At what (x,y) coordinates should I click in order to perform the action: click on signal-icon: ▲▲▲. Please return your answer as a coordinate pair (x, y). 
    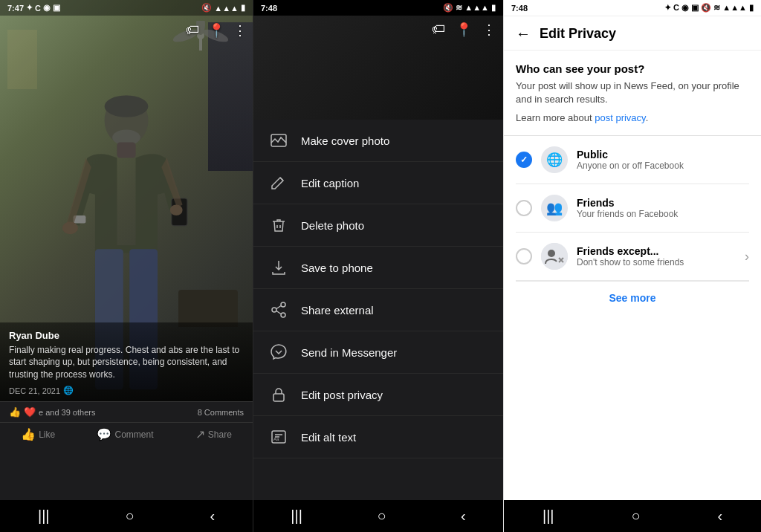
    Looking at the image, I should click on (226, 8).